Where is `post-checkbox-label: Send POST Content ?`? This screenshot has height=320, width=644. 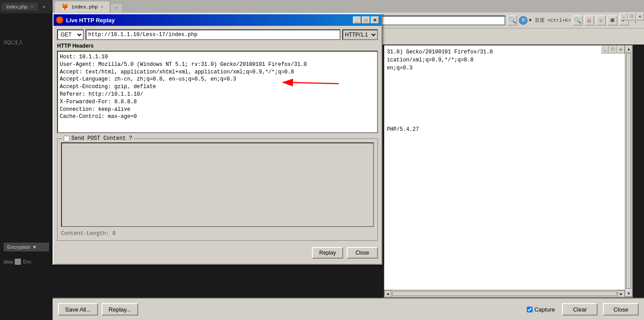
post-checkbox-label: Send POST Content ? is located at coordinates (98, 138).